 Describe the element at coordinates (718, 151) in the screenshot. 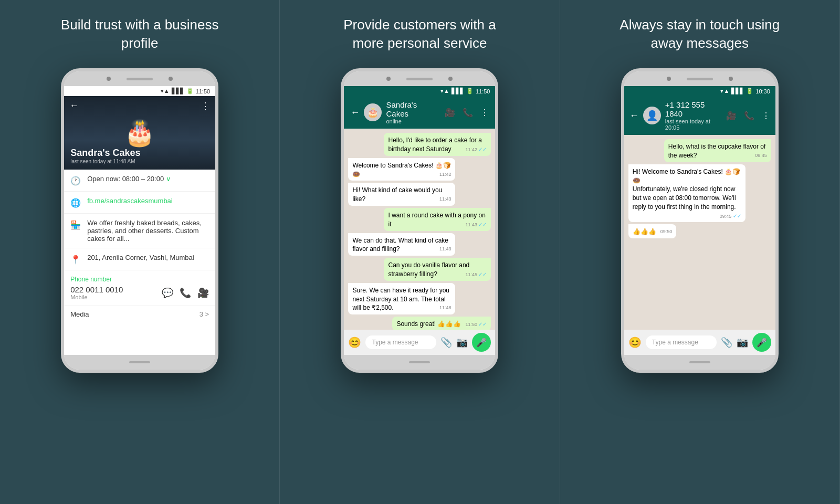

I see `away-msg-1: Hello, what is the cupcake flavor of the…` at that location.